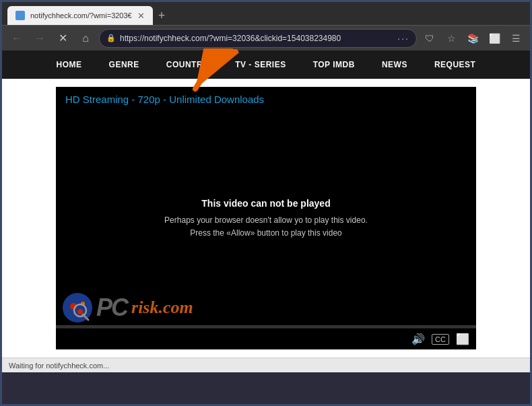 The height and width of the screenshot is (406, 532). Describe the element at coordinates (395, 65) in the screenshot. I see `nav-news: NEWS` at that location.